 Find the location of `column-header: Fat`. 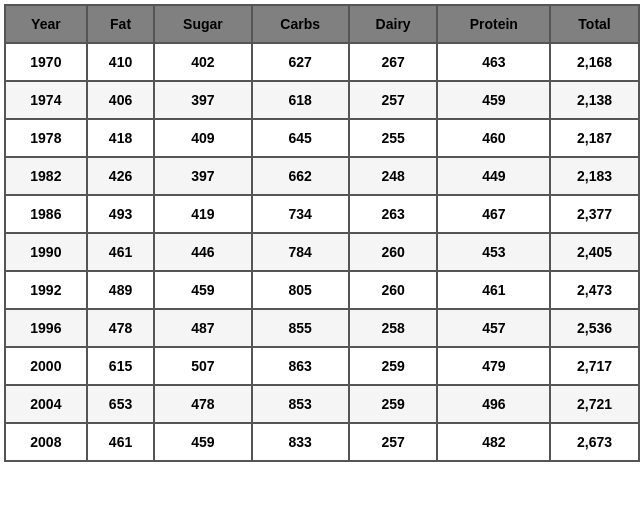

column-header: Fat is located at coordinates (121, 24).